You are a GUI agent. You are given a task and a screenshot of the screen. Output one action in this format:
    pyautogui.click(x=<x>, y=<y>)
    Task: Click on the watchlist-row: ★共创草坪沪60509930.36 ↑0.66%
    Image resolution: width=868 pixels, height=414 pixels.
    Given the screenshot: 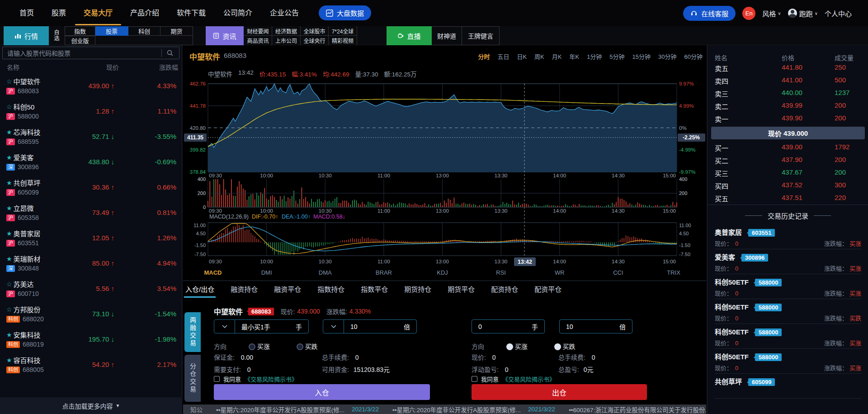 What is the action you would take?
    pyautogui.click(x=91, y=187)
    